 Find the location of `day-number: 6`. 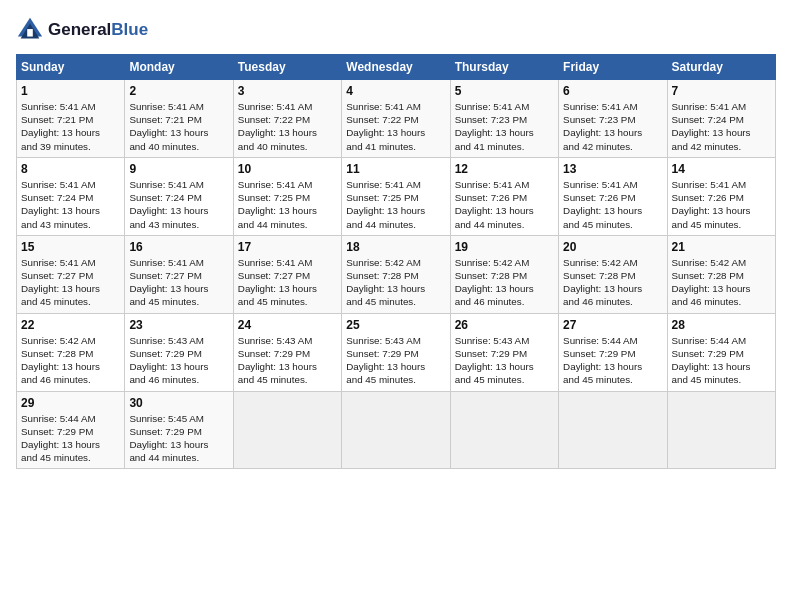

day-number: 6 is located at coordinates (612, 91).